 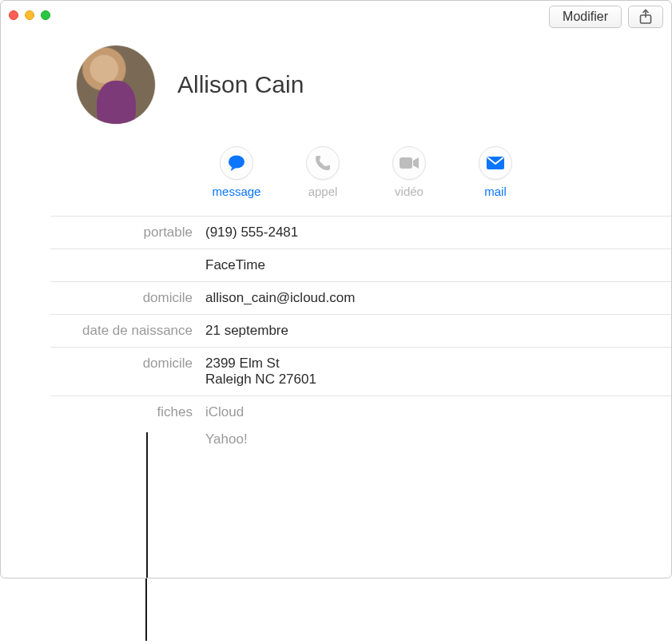 I want to click on cards-row-2: Yahoo!, so click(x=361, y=442).